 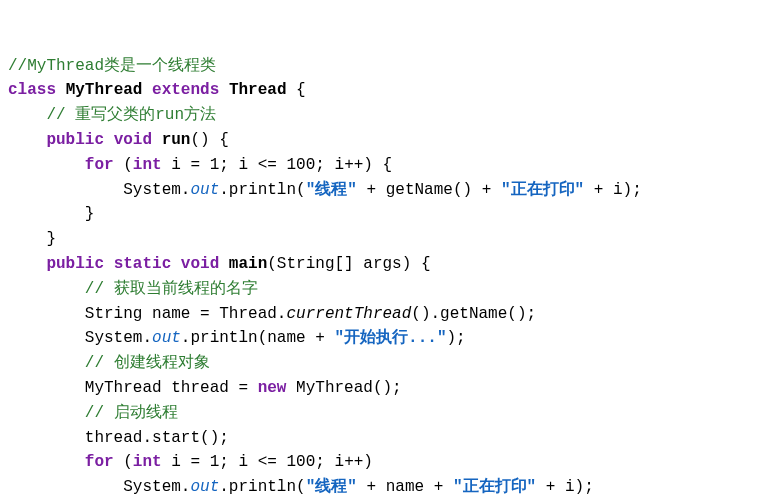 What do you see at coordinates (104, 90) in the screenshot?
I see `class-name: MyThread` at bounding box center [104, 90].